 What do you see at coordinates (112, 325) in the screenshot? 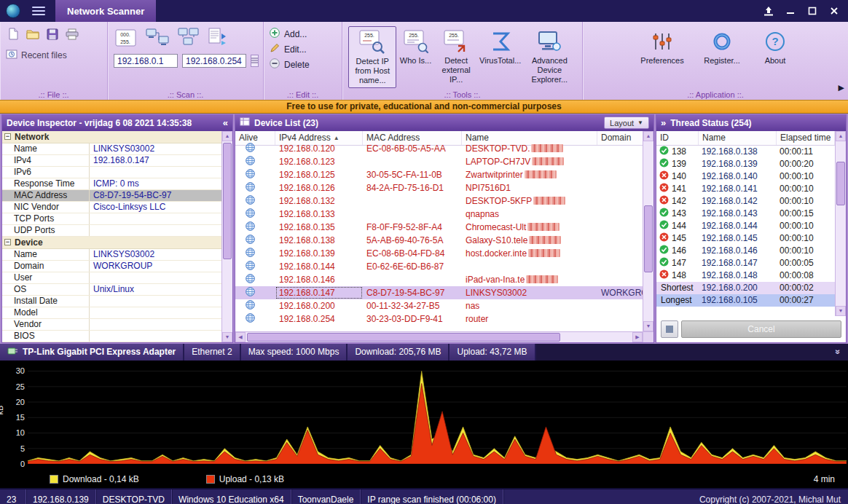
I see `inspector-row: Vendor` at bounding box center [112, 325].